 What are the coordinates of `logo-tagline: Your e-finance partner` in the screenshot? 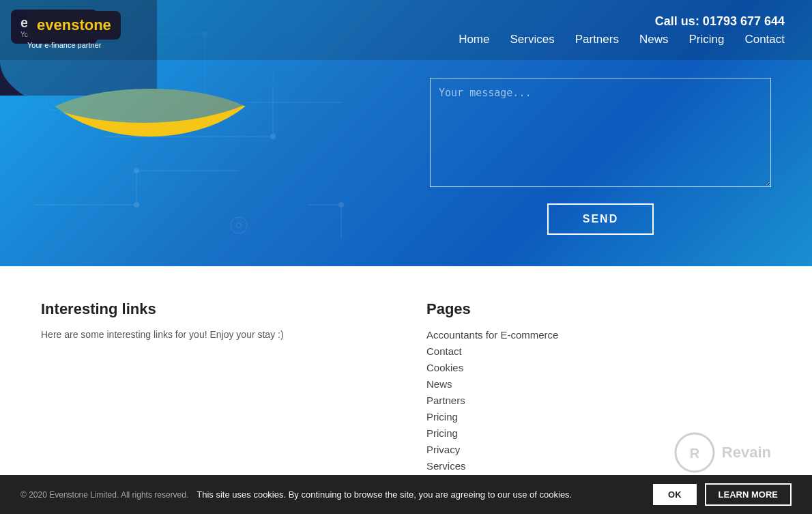 It's located at (74, 45).